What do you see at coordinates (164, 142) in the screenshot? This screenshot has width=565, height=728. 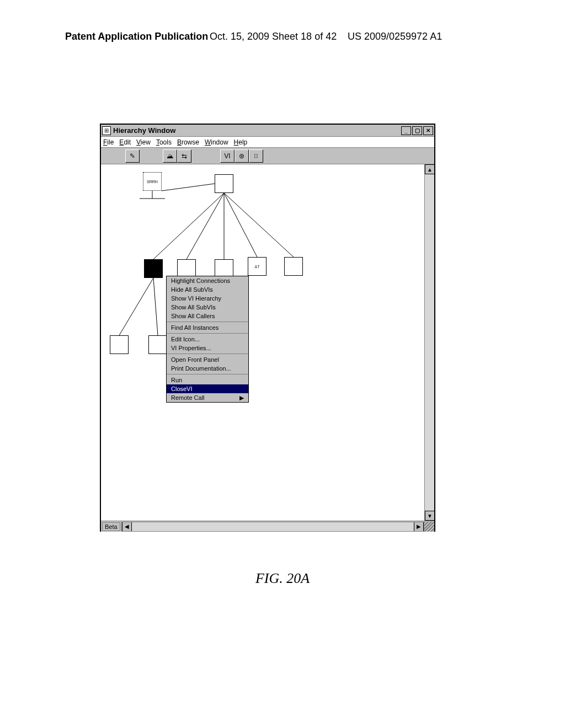 I see `menu-tools: Tools` at bounding box center [164, 142].